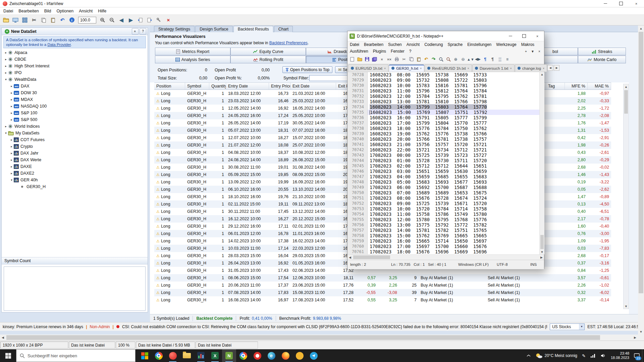  I want to click on thumbnails-icon, so click(25, 20).